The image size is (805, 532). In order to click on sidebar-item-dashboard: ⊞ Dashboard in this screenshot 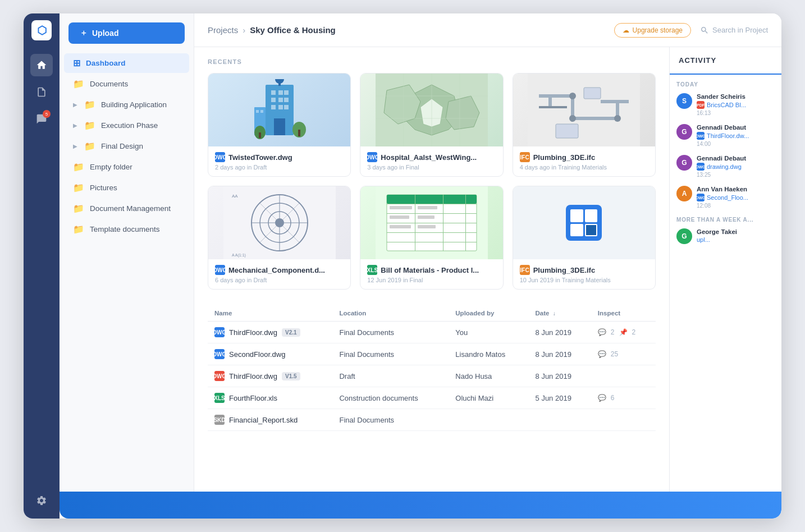, I will do `click(127, 63)`.